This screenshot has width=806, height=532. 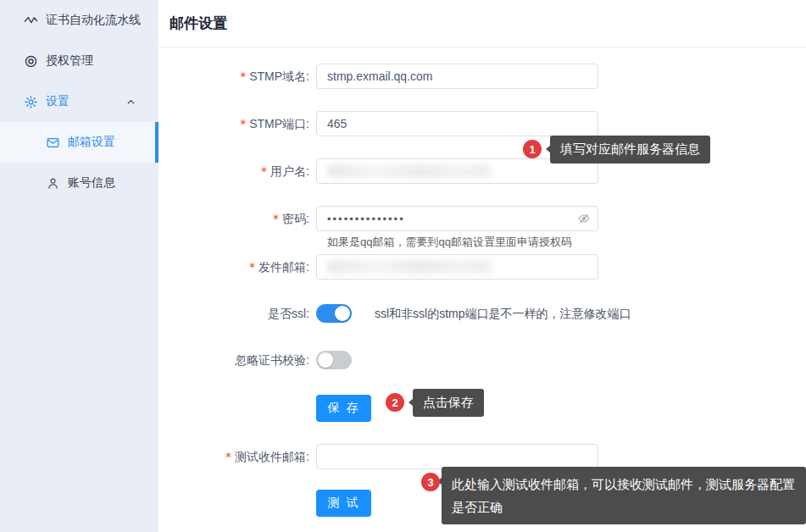 What do you see at coordinates (31, 102) in the screenshot?
I see `gear-icon` at bounding box center [31, 102].